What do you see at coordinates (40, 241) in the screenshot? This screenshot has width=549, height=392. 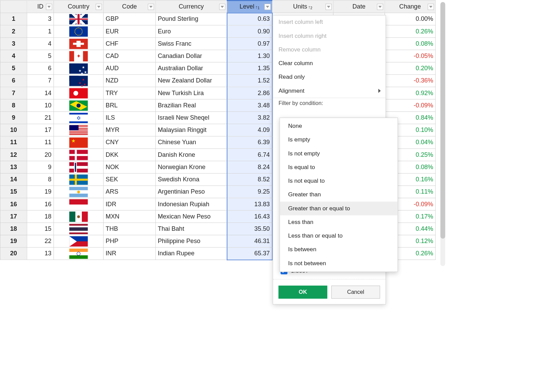 I see `cell-id: 22` at bounding box center [40, 241].